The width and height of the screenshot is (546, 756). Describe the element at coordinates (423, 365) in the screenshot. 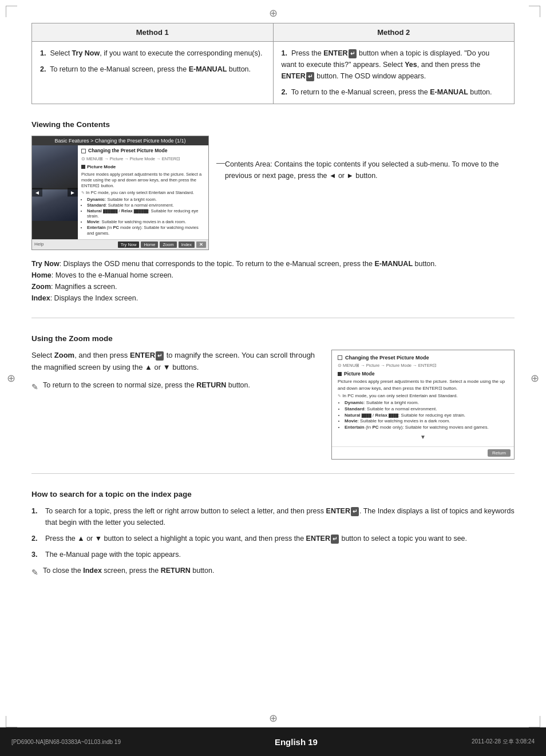

I see `zoom-mockup-breadcrumb: ⊙ MENU⊞ → Picture → Picture Mode → ENTER…` at that location.